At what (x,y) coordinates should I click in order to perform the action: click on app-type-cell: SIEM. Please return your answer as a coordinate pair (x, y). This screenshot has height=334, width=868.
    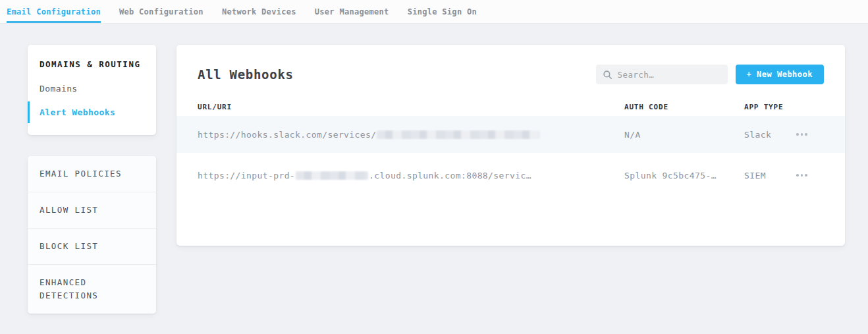
    Looking at the image, I should click on (769, 175).